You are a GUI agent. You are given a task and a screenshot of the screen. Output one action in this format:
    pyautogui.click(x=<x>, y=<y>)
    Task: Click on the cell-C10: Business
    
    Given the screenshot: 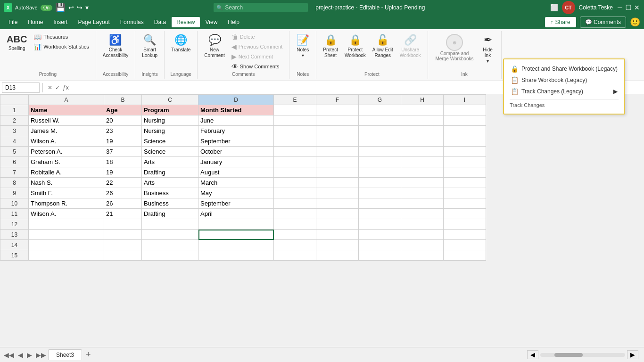 What is the action you would take?
    pyautogui.click(x=170, y=204)
    